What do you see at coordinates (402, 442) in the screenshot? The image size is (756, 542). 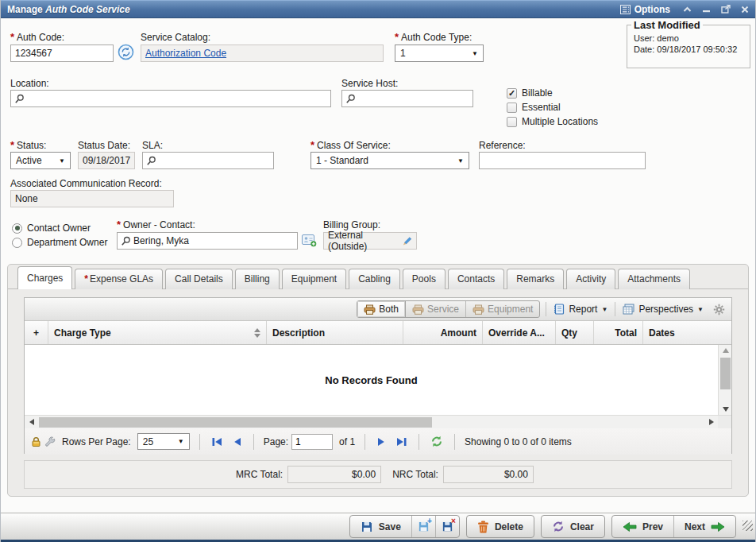 I see `last-page-button` at bounding box center [402, 442].